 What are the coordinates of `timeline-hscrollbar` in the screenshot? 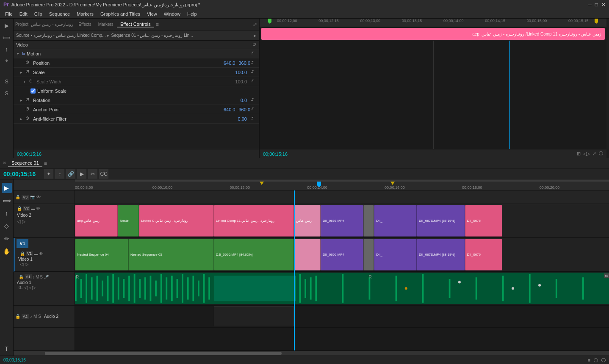 It's located at (311, 353).